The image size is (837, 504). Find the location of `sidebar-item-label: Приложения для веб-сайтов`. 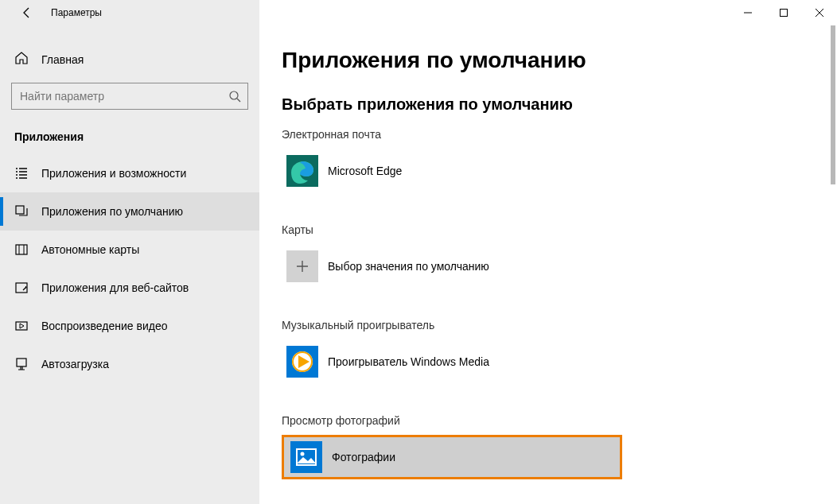

sidebar-item-label: Приложения для веб-сайтов is located at coordinates (115, 288).